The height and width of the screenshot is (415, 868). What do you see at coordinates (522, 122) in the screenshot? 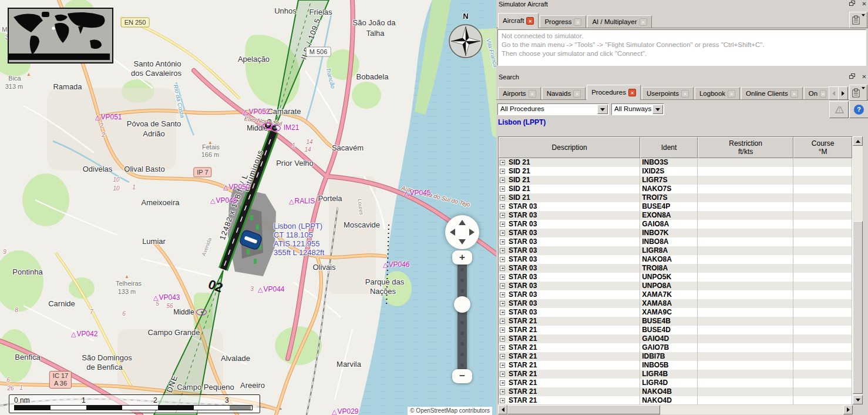
I see `airport-link: Lisbon (LPPT)` at bounding box center [522, 122].